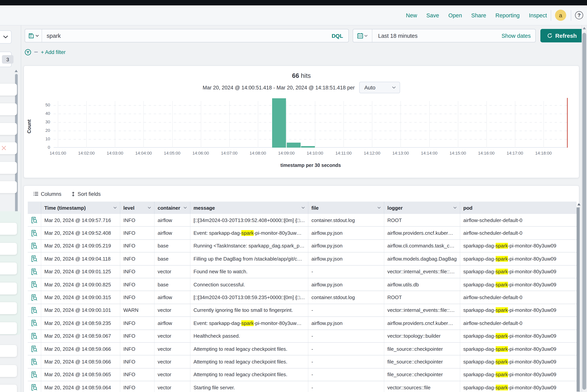 Image resolution: width=587 pixels, height=392 pixels. Describe the element at coordinates (43, 113) in the screenshot. I see `y-tick-label: 40` at that location.